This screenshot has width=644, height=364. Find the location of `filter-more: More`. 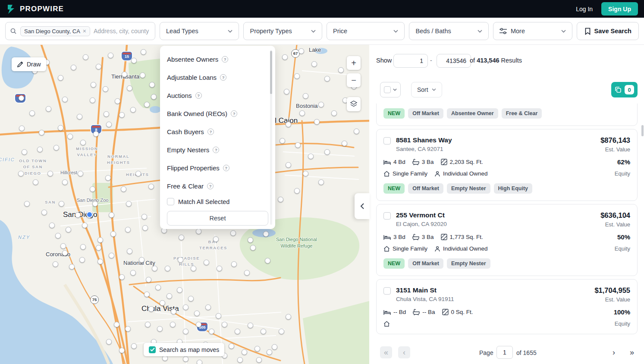

filter-more: More is located at coordinates (533, 31).